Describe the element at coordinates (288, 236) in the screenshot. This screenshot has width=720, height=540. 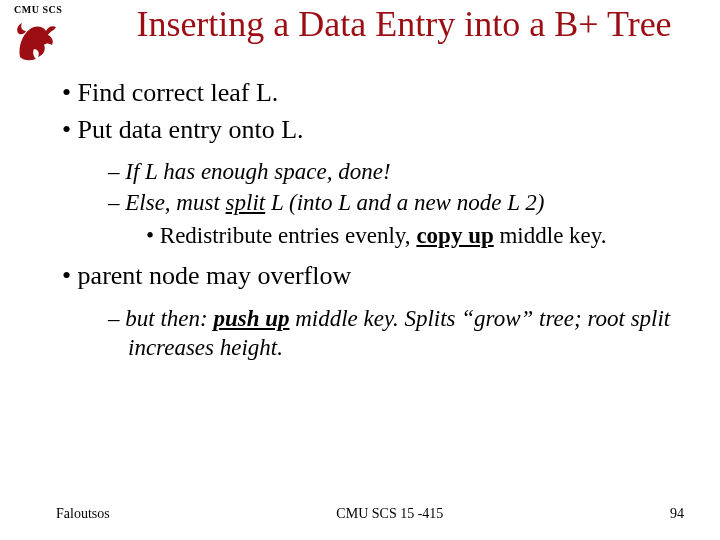
I see `text: Redistribute entries evenly,` at that location.